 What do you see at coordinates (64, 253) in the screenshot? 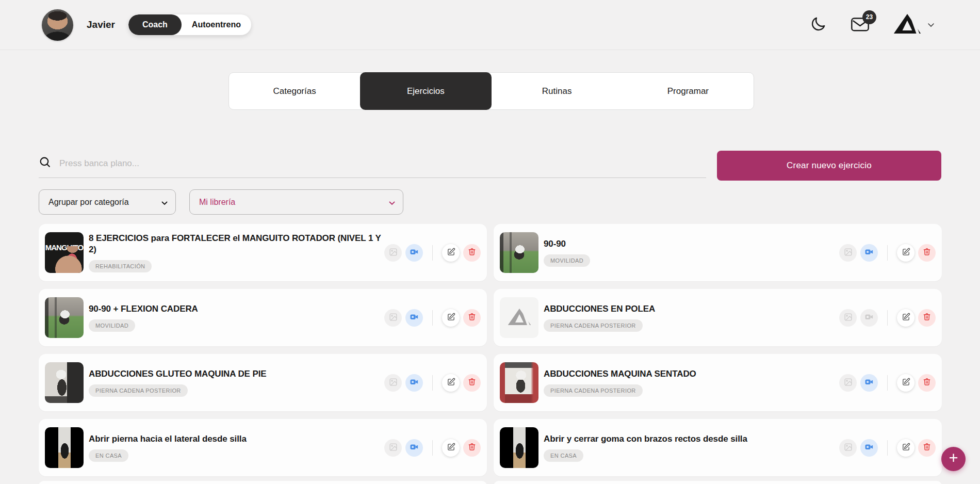
I see `exercise-thumbnail: MANGUITO` at bounding box center [64, 253].